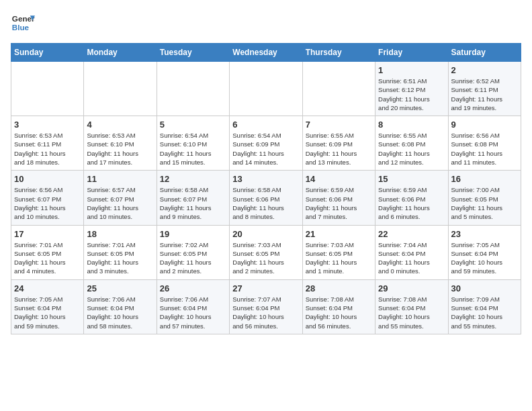 This screenshot has width=532, height=411. What do you see at coordinates (23, 23) in the screenshot?
I see `logo-icon: General Blue` at bounding box center [23, 23].